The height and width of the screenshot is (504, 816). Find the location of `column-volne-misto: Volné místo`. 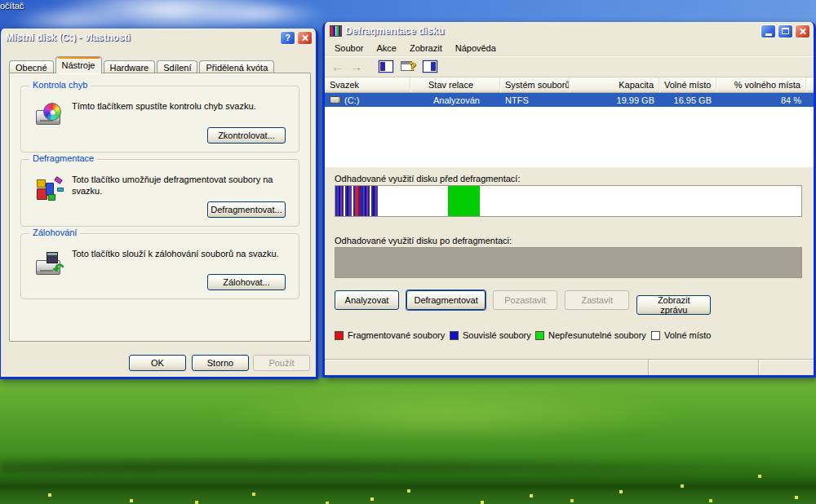

column-volne-misto: Volné místo is located at coordinates (688, 85).